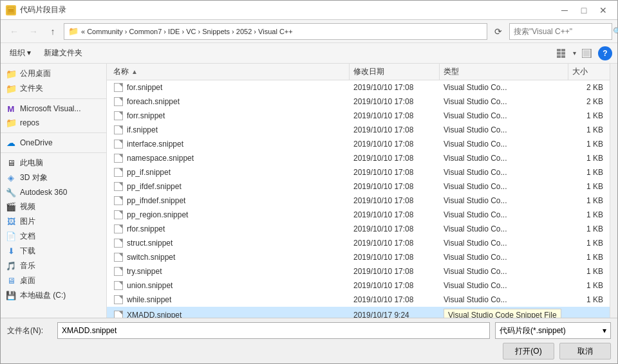  I want to click on filetype-dropdown: 代码片段(*.snippet) ▾, so click(553, 331).